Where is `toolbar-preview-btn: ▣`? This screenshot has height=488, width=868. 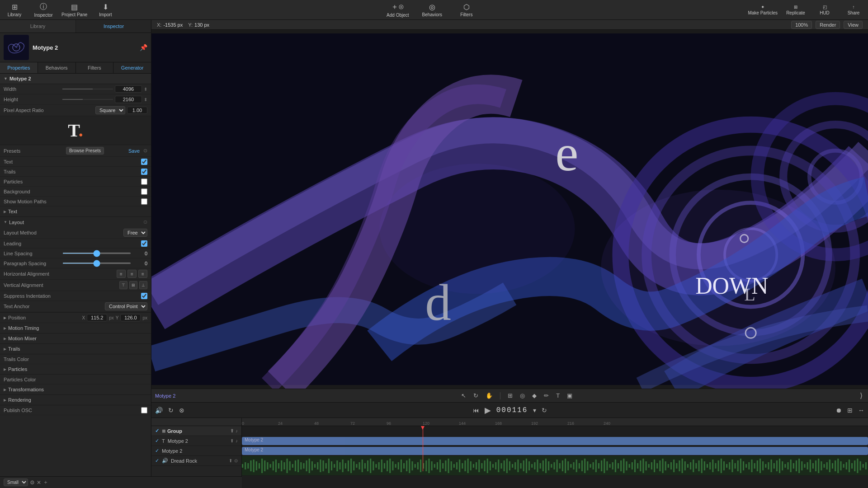
toolbar-preview-btn: ▣ is located at coordinates (570, 396).